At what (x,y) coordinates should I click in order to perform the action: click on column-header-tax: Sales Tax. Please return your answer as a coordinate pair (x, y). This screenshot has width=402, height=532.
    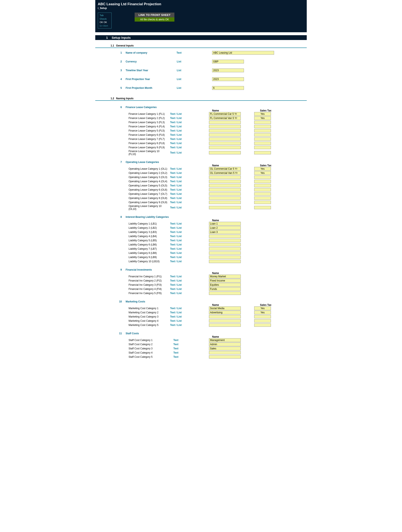
    Looking at the image, I should click on (266, 165).